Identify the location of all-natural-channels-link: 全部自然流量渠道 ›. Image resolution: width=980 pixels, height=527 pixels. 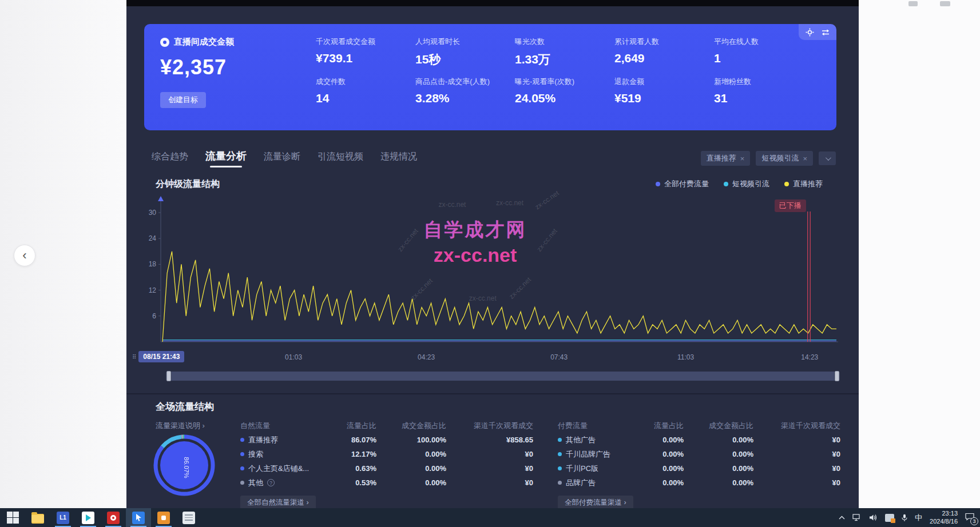
(278, 502).